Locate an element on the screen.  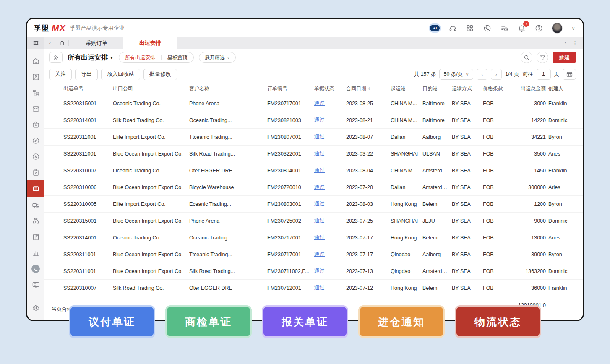
flow-warehouse-notice-button: 进仓通知 is located at coordinates (401, 322).